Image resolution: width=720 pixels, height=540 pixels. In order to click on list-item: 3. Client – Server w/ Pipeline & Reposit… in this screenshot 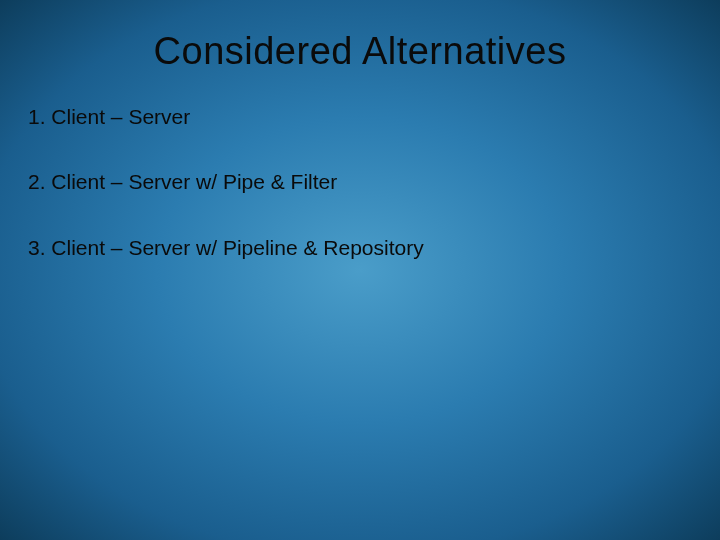, I will do `click(360, 248)`.